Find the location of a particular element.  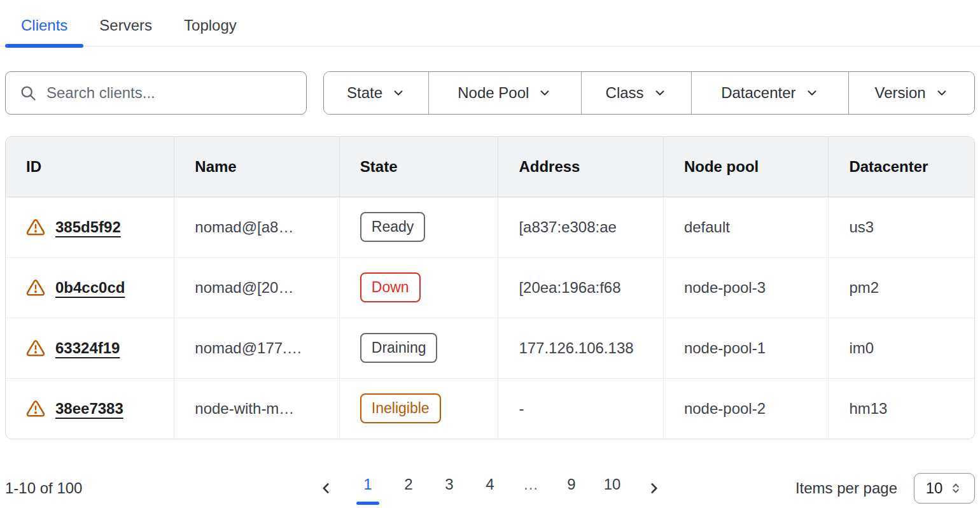

chevron-right-icon is located at coordinates (654, 488).